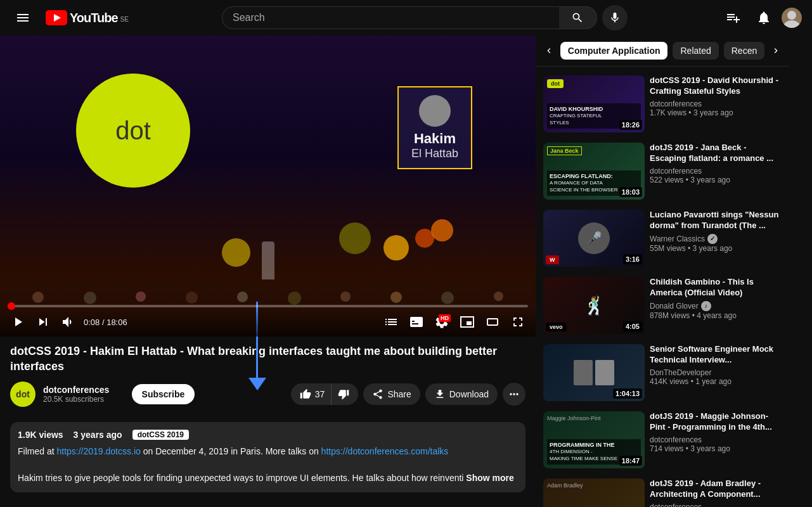 This screenshot has width=812, height=507. Describe the element at coordinates (442, 322) in the screenshot. I see `settings-button` at that location.